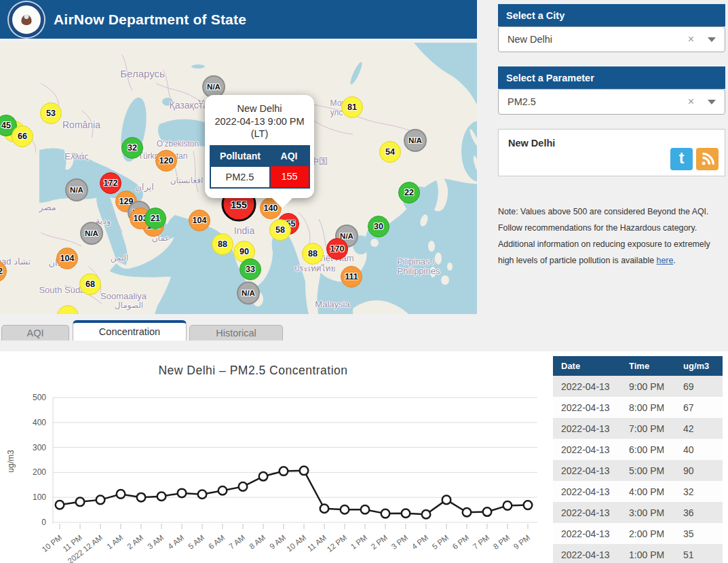 This screenshot has height=563, width=728. Describe the element at coordinates (155, 542) in the screenshot. I see `svg-text: 3 AM` at that location.